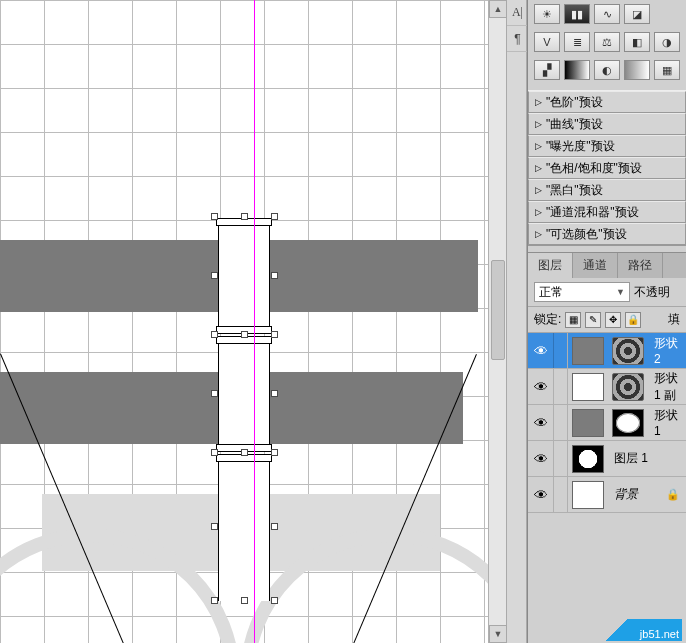 This screenshot has height=643, width=686. Describe the element at coordinates (607, 387) in the screenshot. I see `layer-row: 👁形状 1 副` at that location.